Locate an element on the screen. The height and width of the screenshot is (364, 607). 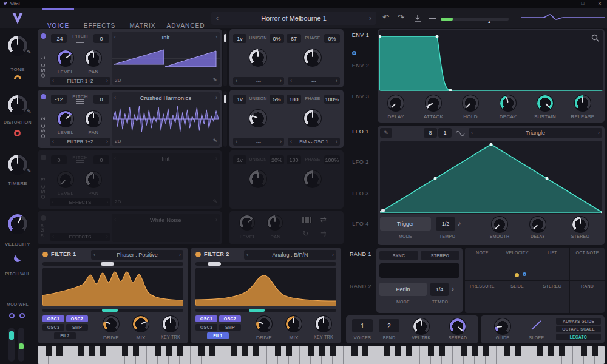
minimize-button: – is located at coordinates (566, 4).